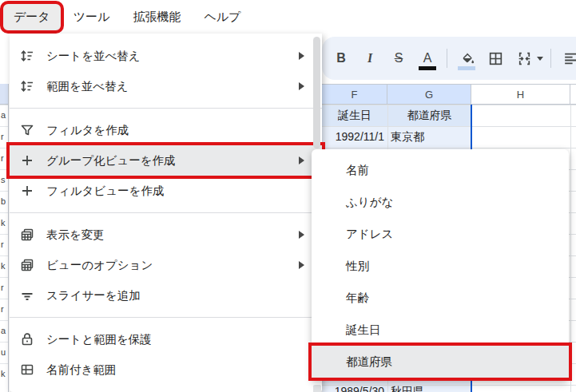 Image resolution: width=576 pixels, height=392 pixels. Describe the element at coordinates (166, 130) in the screenshot. I see `menu-item: フィルタを作成` at that location.